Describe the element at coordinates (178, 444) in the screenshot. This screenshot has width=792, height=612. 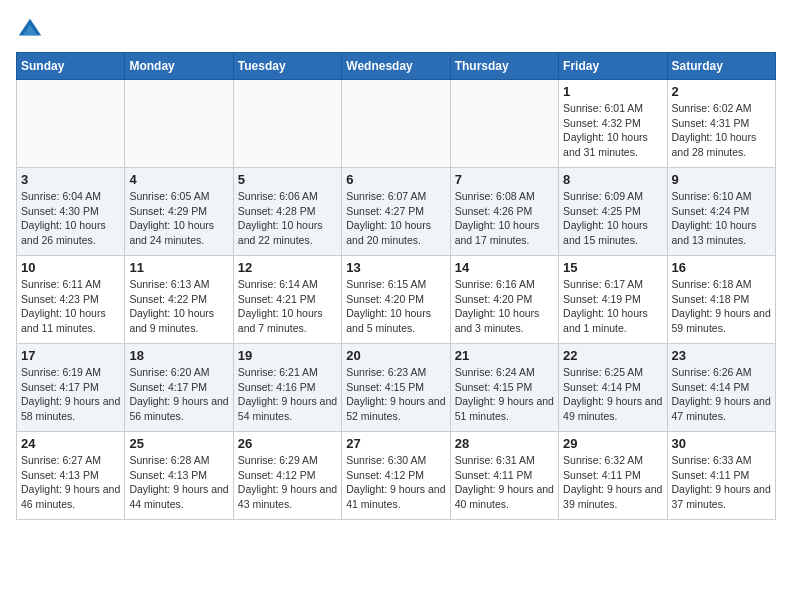
I see `day-number: 25` at that location.